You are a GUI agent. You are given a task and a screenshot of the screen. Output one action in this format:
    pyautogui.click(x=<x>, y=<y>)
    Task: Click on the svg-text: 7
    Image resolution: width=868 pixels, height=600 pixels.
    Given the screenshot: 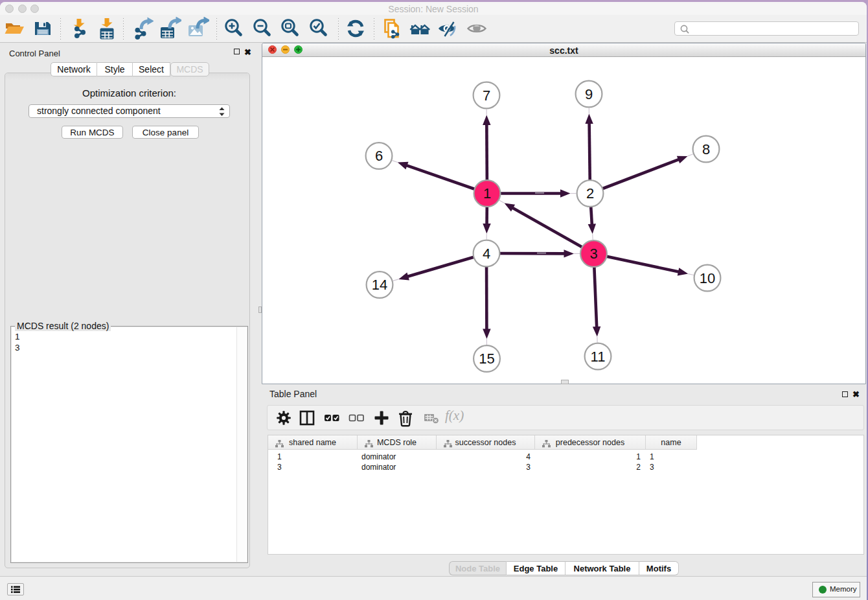 What is the action you would take?
    pyautogui.click(x=486, y=96)
    